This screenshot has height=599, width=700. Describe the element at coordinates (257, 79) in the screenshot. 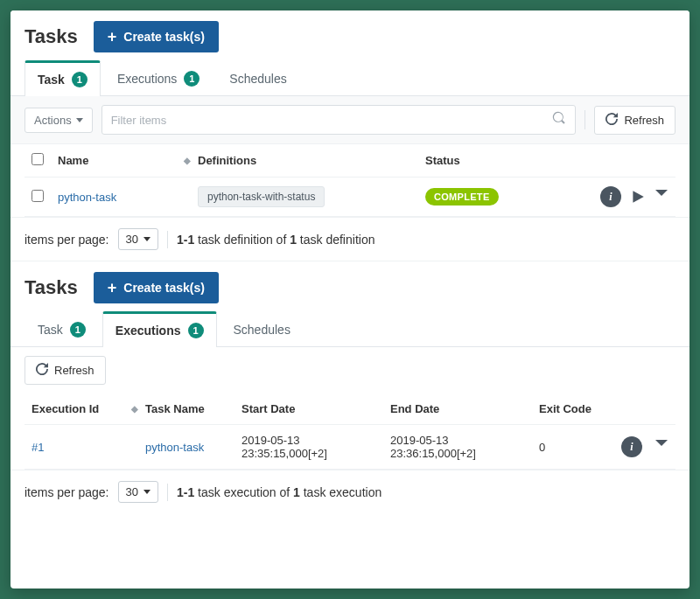

I see `tab-schedules-1: Schedules` at that location.